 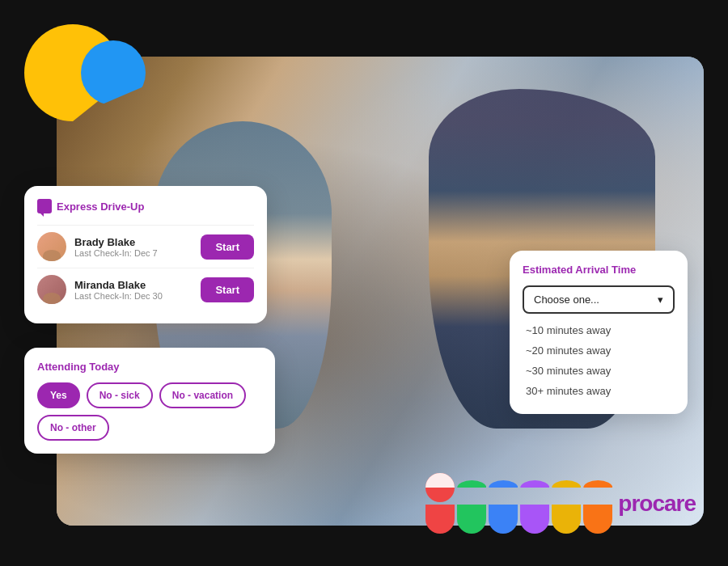 I want to click on person-info-1: Brady Blake Last Check-In: Dec 7, so click(x=97, y=247).